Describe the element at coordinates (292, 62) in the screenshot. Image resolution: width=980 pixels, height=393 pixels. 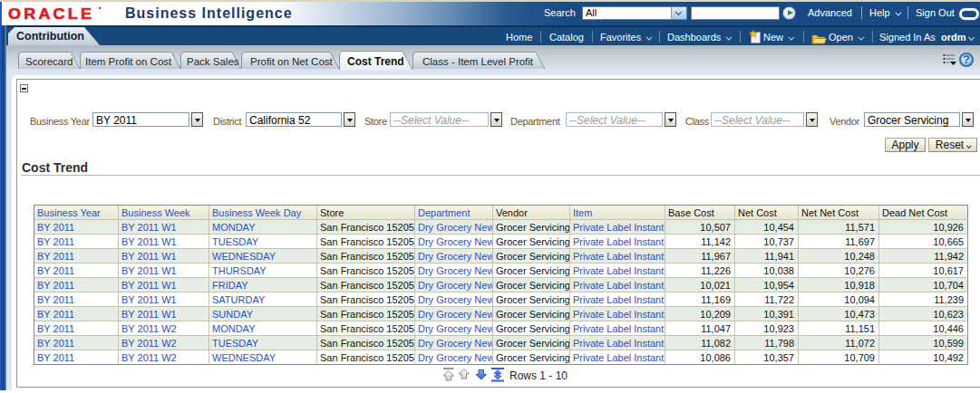
I see `svg-text: Profit on Net Cost` at that location.